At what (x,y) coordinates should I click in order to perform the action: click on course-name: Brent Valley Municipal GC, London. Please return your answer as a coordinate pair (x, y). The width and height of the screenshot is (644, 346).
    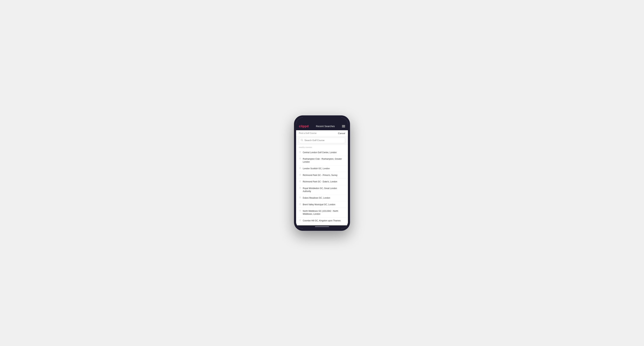
    Looking at the image, I should click on (319, 205).